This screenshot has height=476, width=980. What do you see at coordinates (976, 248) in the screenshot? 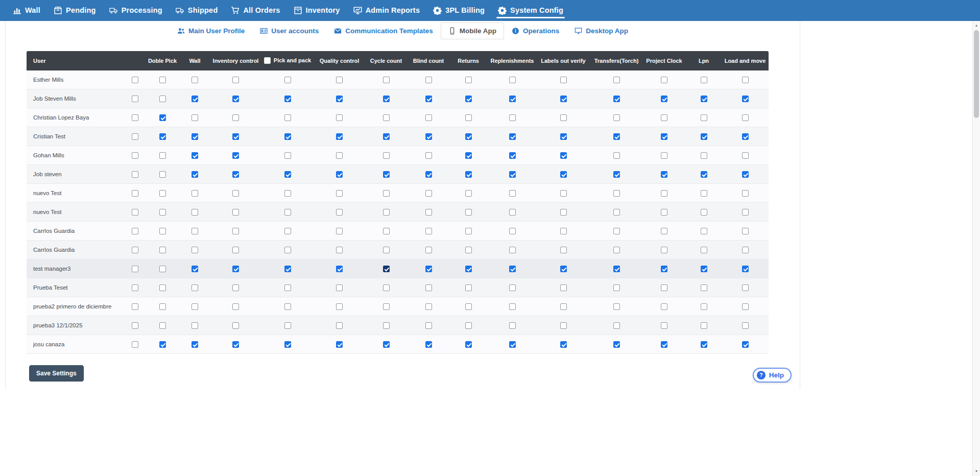
I see `vertical-scrollbar: ▲ ▼` at bounding box center [976, 248].